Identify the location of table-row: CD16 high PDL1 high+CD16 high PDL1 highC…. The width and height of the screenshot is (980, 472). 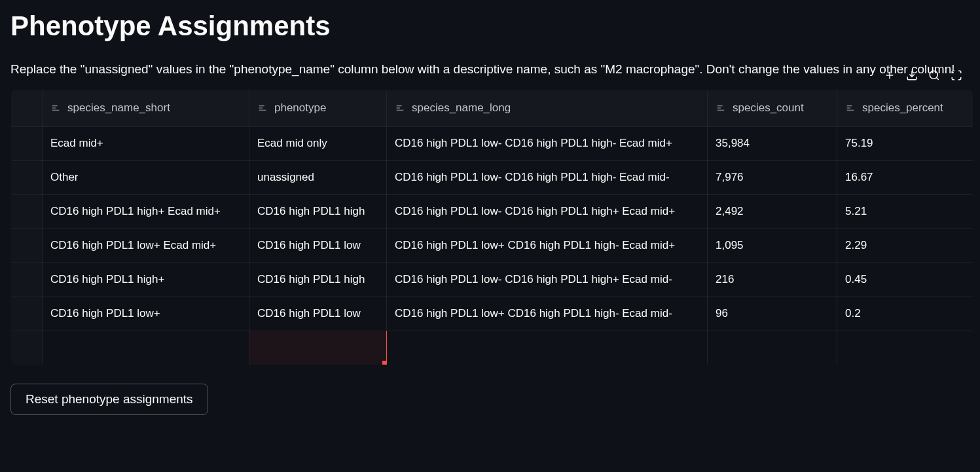
(492, 280).